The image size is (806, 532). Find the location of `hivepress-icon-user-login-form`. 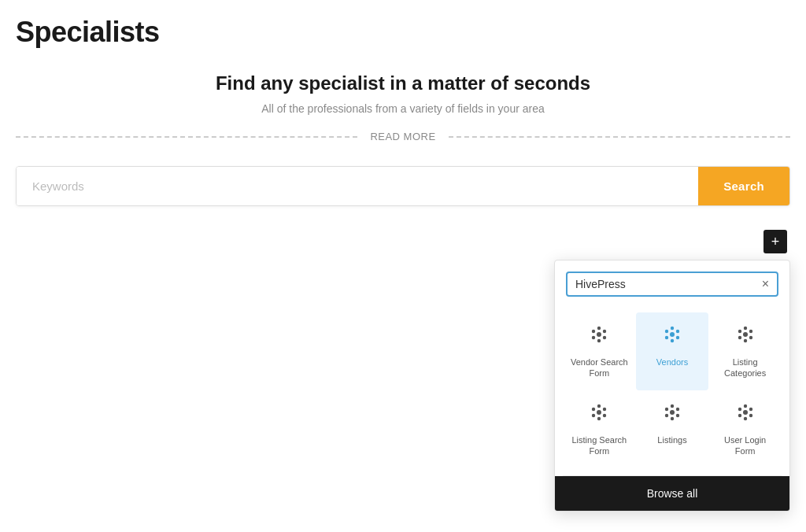

hivepress-icon-user-login-form is located at coordinates (745, 415).